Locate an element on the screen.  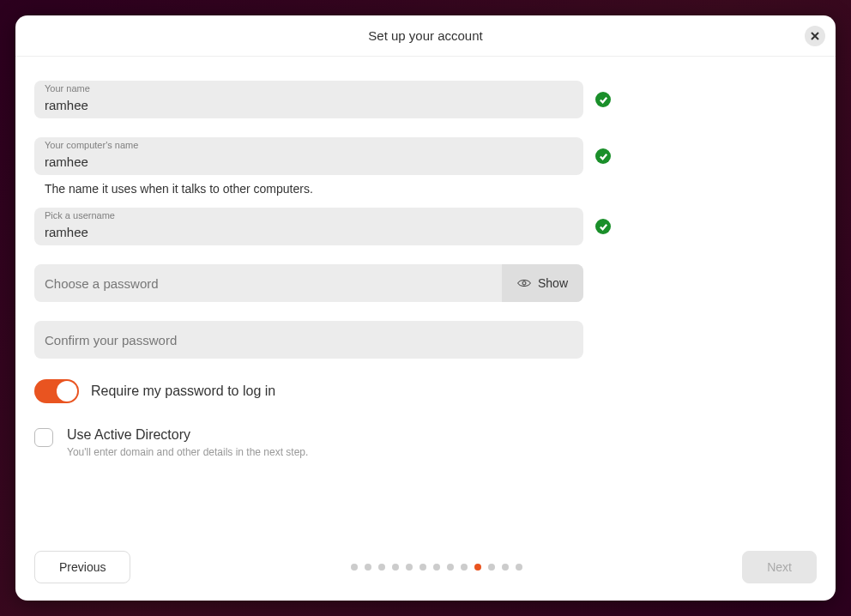
require-password-toggle is located at coordinates (57, 391).